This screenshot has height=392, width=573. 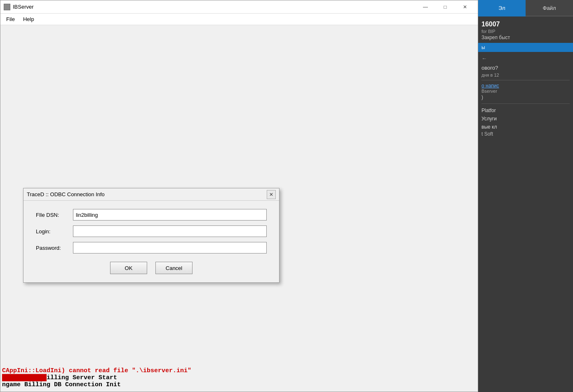 I want to click on dialog-title: TraceD :: ODBC Connection Info, so click(x=66, y=195).